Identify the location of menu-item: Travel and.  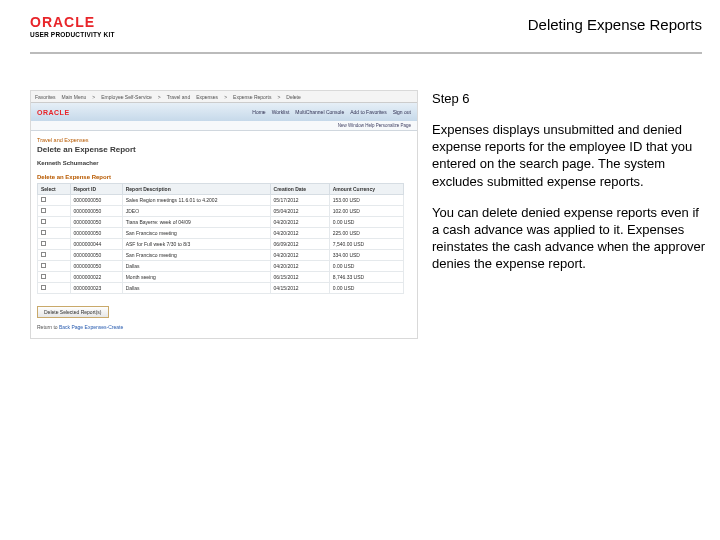
(178, 97).